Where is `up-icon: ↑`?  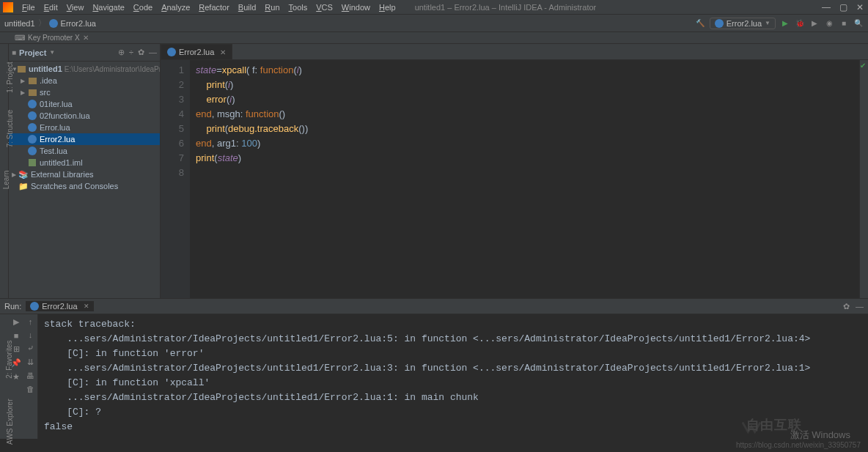
up-icon: ↑ is located at coordinates (31, 322).